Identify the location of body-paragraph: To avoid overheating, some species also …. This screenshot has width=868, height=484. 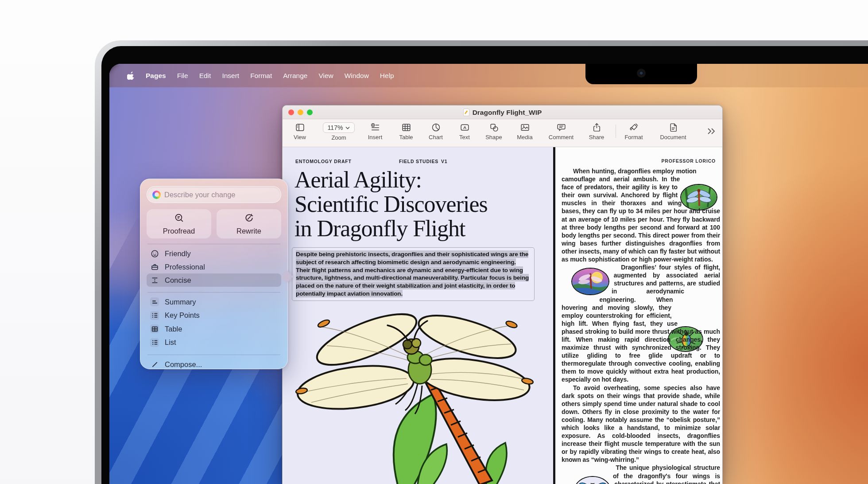
(641, 424).